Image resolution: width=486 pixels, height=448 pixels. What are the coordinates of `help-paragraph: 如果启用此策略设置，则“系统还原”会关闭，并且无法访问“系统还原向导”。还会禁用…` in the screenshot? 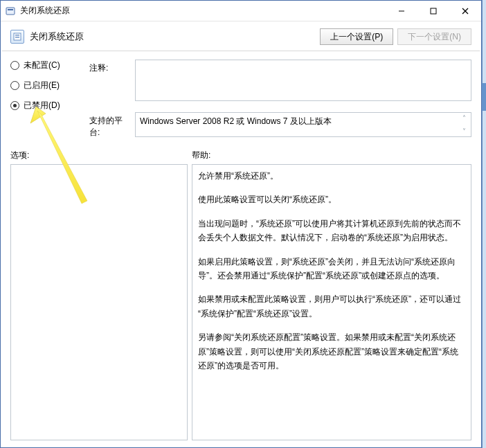 It's located at (332, 269).